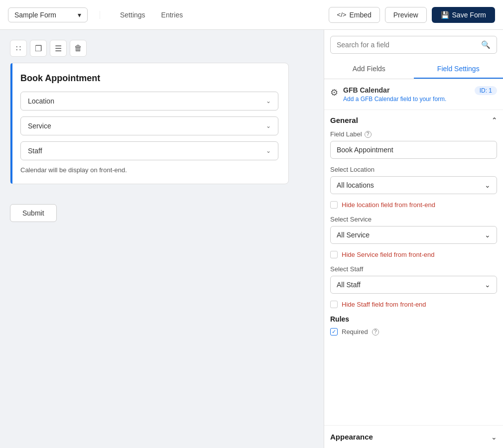 The image size is (503, 448). What do you see at coordinates (406, 90) in the screenshot?
I see `field-title: GFB Calendar` at bounding box center [406, 90].